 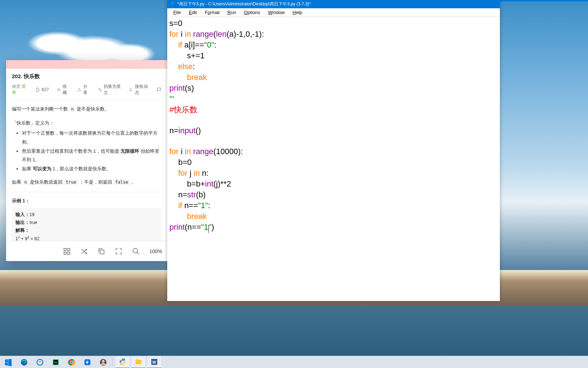 I want to click on python-task-button, so click(x=123, y=362).